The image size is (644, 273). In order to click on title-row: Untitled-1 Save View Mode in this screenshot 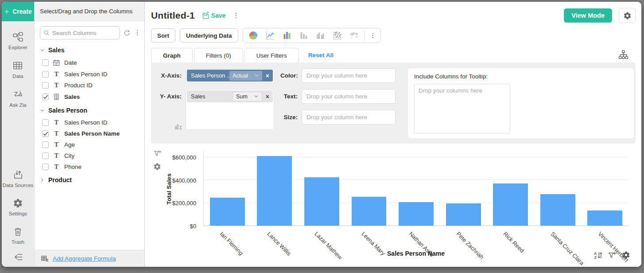, I will do `click(392, 16)`.